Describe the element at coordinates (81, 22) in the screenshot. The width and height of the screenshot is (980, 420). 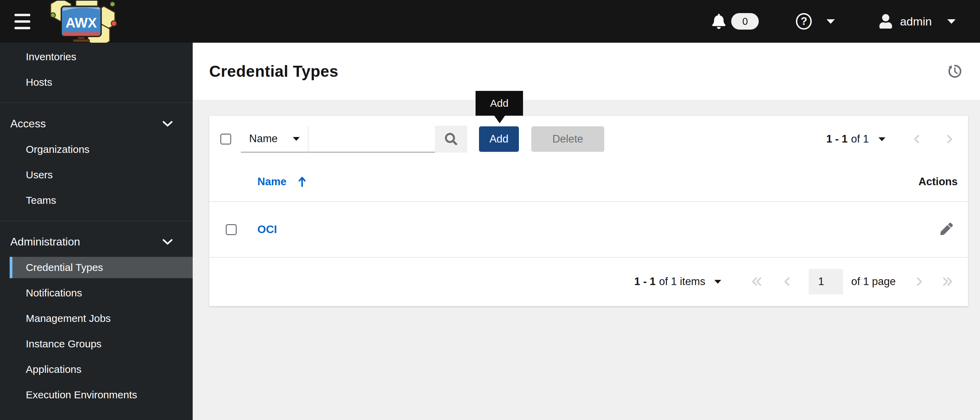
I see `awx-logo-image: AWX` at that location.